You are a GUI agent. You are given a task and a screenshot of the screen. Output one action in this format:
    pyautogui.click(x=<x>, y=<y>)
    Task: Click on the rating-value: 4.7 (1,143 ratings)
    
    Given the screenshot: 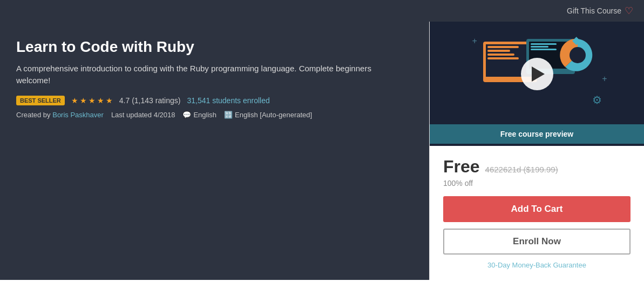 What is the action you would take?
    pyautogui.click(x=150, y=101)
    